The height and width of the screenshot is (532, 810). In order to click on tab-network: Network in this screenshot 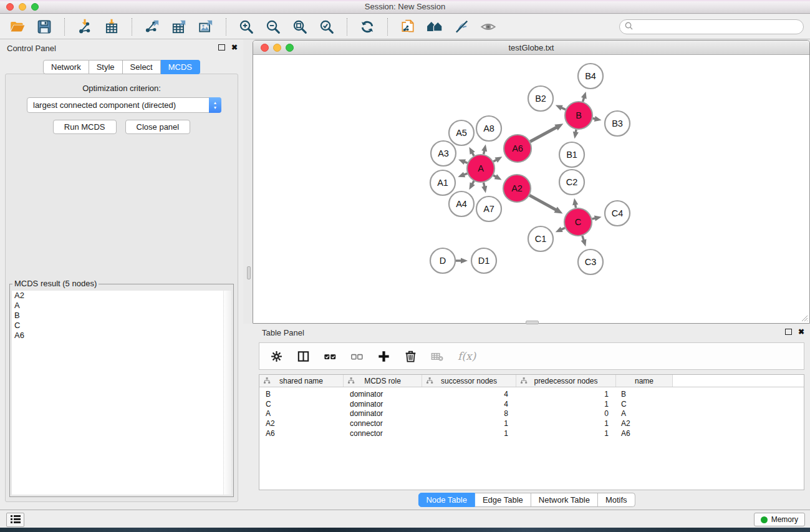, I will do `click(66, 67)`.